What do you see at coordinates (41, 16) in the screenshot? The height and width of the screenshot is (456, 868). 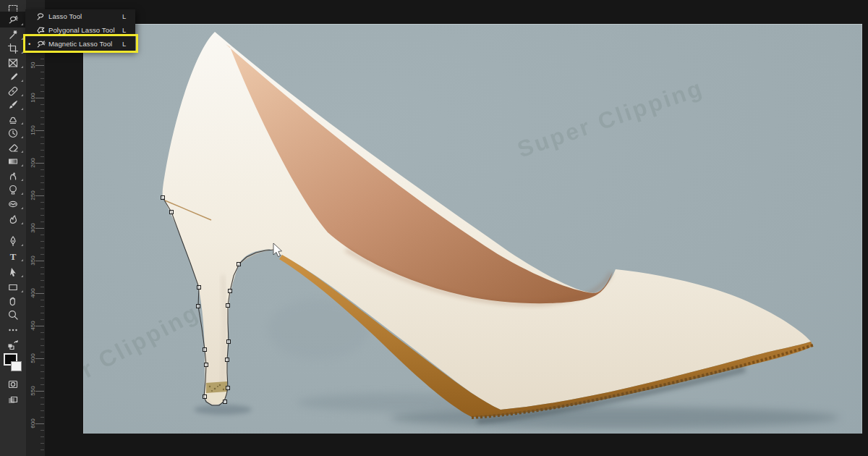 I see `lasso-icon` at bounding box center [41, 16].